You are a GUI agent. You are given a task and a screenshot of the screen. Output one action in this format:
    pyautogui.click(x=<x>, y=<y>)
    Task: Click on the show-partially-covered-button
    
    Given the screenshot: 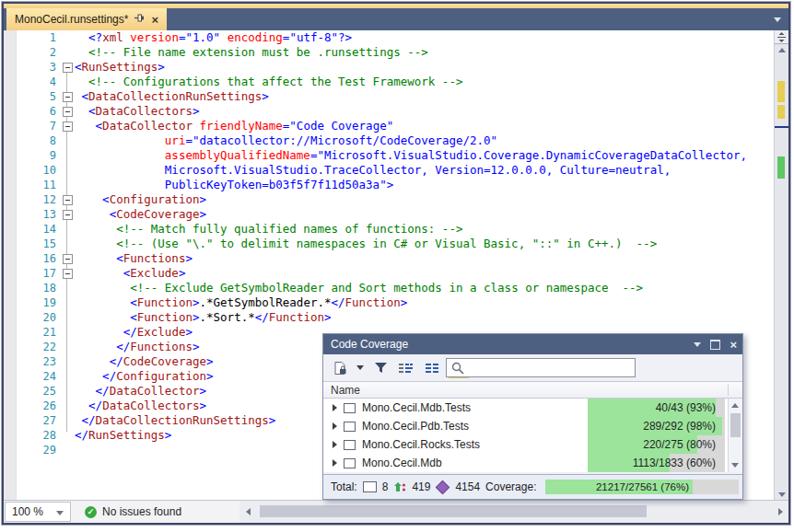 What is the action you would take?
    pyautogui.click(x=432, y=368)
    